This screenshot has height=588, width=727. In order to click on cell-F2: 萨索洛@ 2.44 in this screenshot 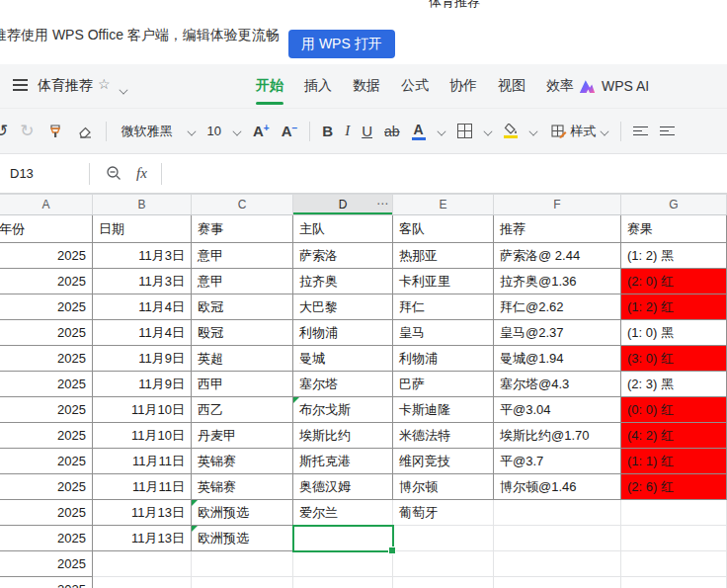, I will do `click(557, 256)`.